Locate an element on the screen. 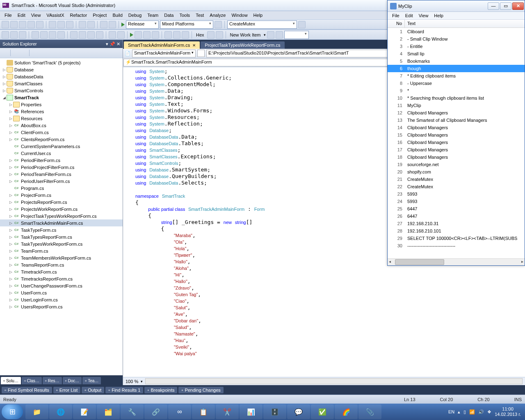 The image size is (525, 420). step-out-button is located at coordinates (185, 35).